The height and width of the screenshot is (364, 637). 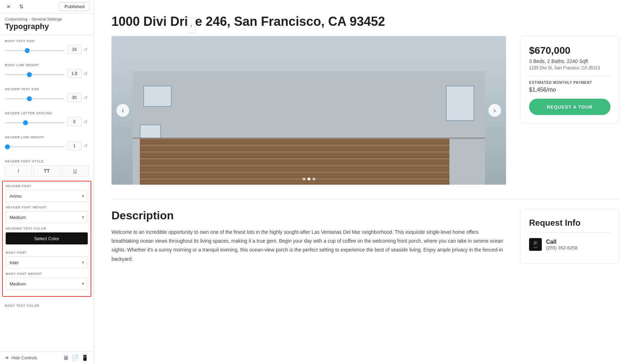 I want to click on published-button: Published, so click(x=74, y=6).